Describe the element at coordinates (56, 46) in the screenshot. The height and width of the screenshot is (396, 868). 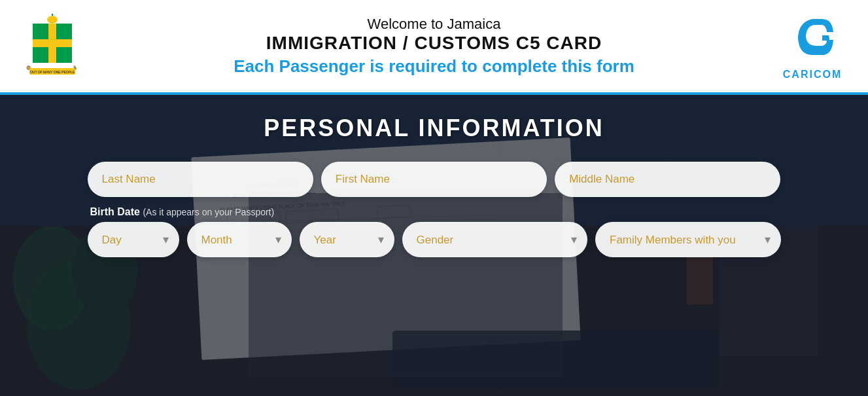
I see `jamaica-coat-of-arms: 🦁 🐊 OUT OF MANY ONE PEOPLE` at that location.